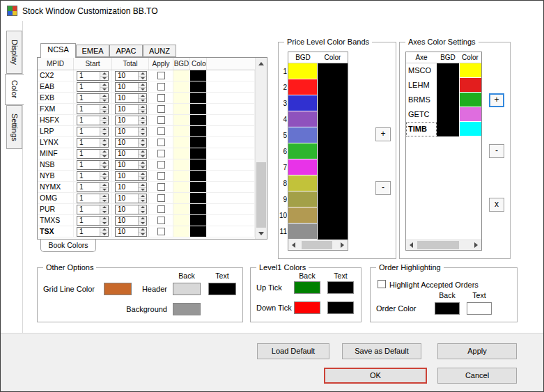 This screenshot has height=392, width=544. What do you see at coordinates (343, 245) in the screenshot?
I see `scroll-right-icon` at bounding box center [343, 245].